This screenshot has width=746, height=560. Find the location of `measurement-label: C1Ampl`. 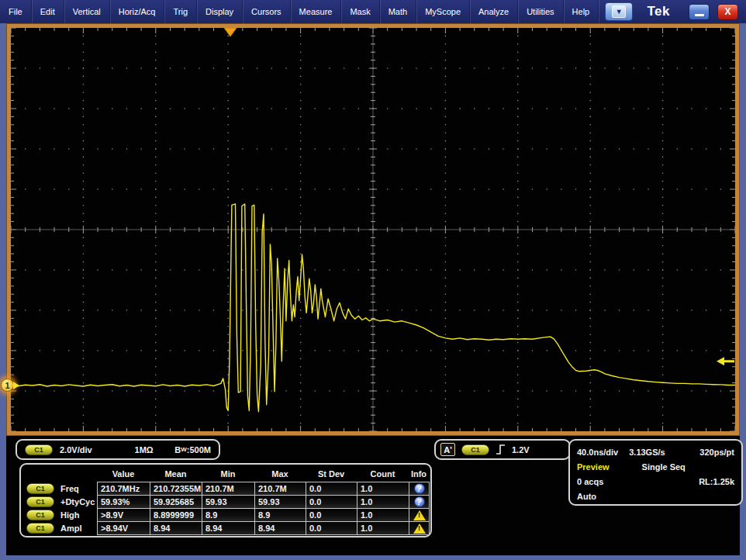

measurement-label: C1Ampl is located at coordinates (60, 527).